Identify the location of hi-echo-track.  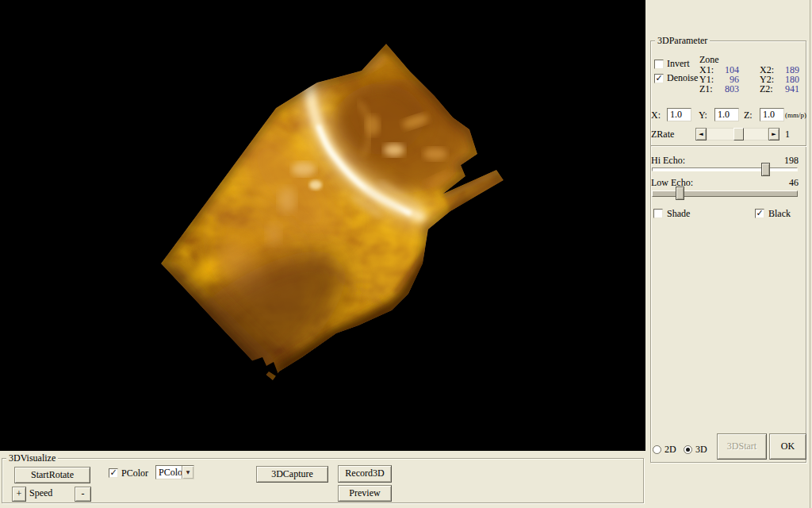
(725, 170).